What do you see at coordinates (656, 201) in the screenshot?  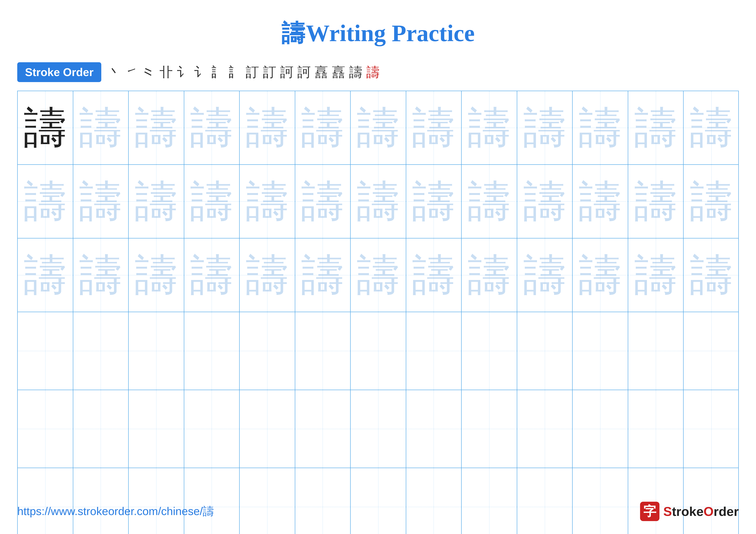 I see `grid-cell-2-12: 譸` at bounding box center [656, 201].